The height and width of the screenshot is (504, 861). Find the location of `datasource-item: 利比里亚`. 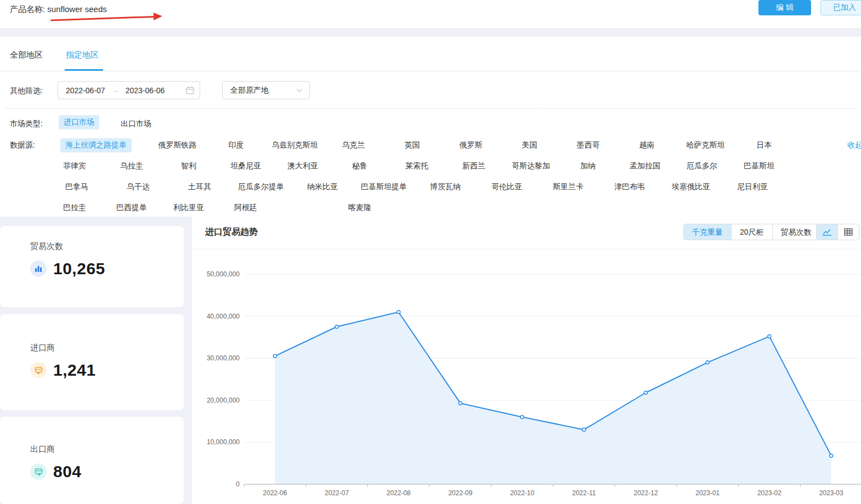

datasource-item: 利比里亚 is located at coordinates (189, 208).